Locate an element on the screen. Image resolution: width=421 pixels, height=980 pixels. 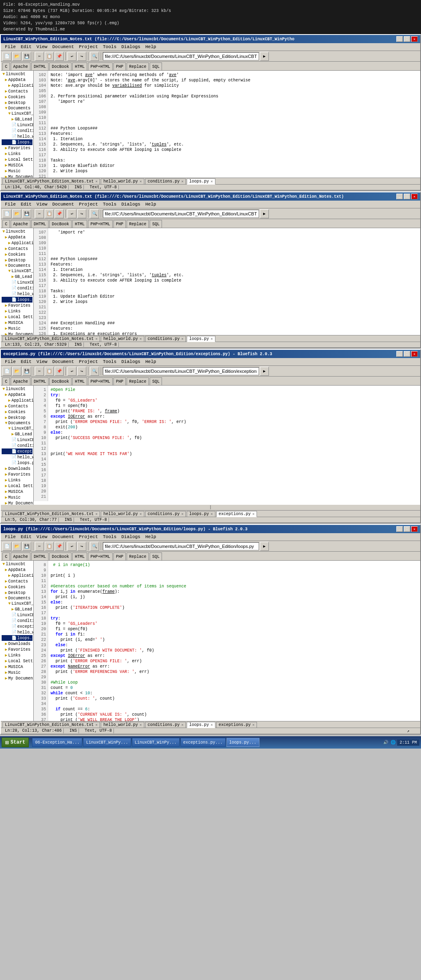
minimize-btn-1: _ is located at coordinates (400, 39).